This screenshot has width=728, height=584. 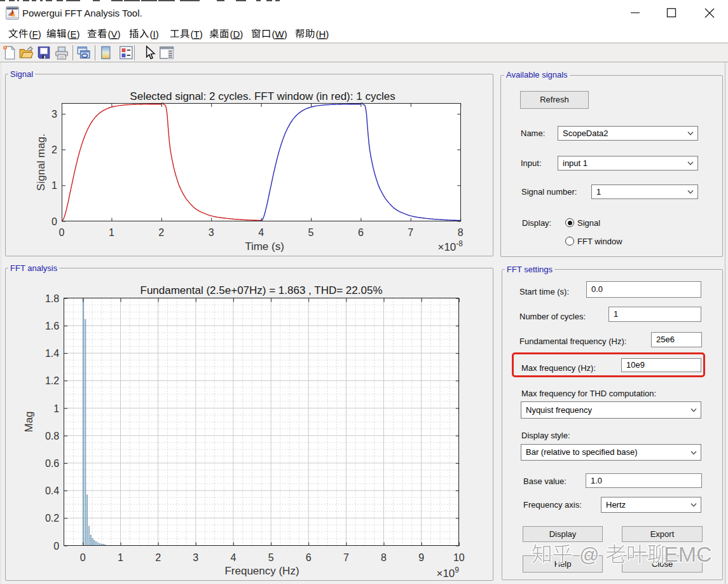 I want to click on svg-text: (E), so click(x=74, y=34).